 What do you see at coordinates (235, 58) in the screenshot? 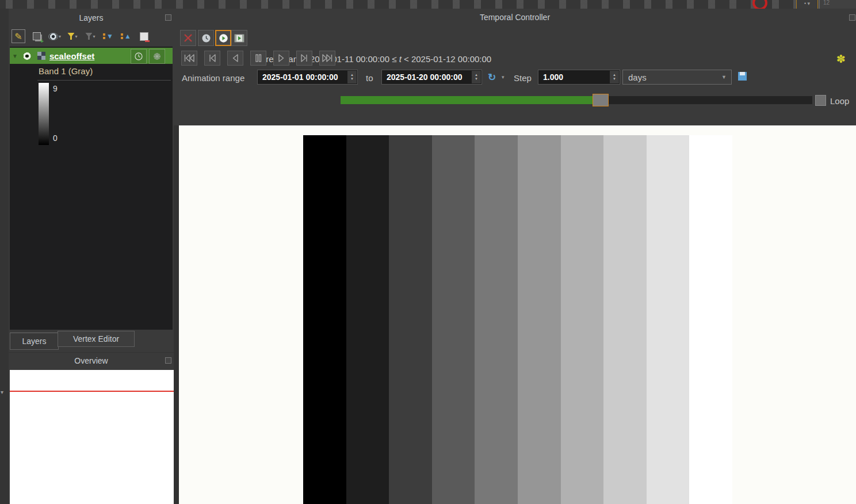
I see `play-backward-button` at bounding box center [235, 58].